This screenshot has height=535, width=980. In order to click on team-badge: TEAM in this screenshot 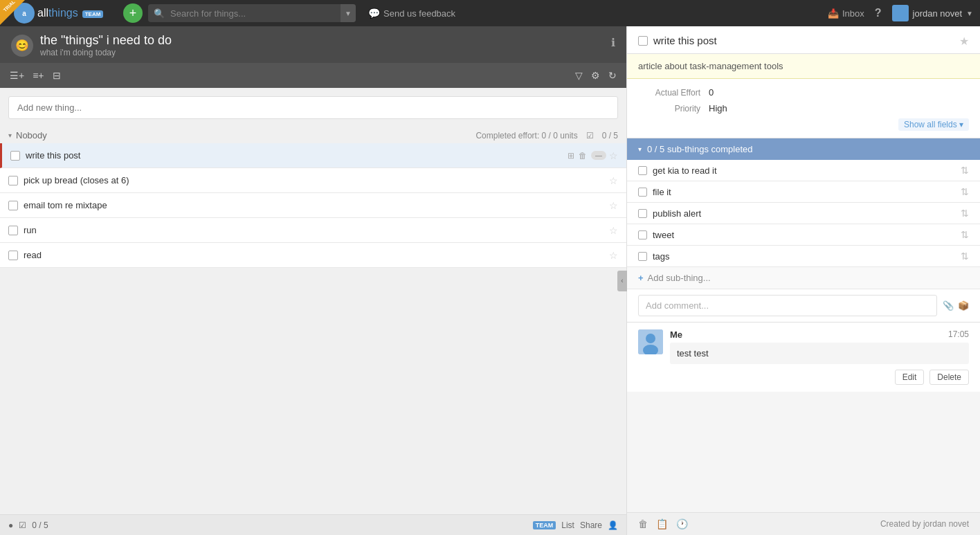, I will do `click(93, 14)`.